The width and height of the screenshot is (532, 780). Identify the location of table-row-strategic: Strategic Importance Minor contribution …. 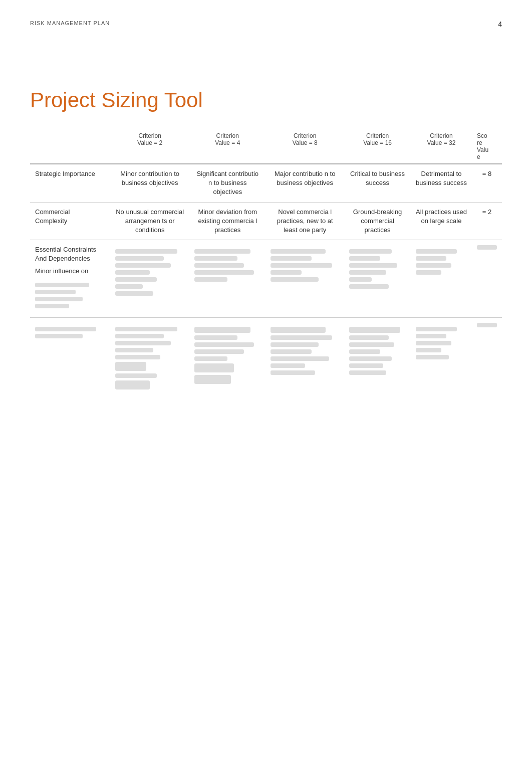
(266, 183).